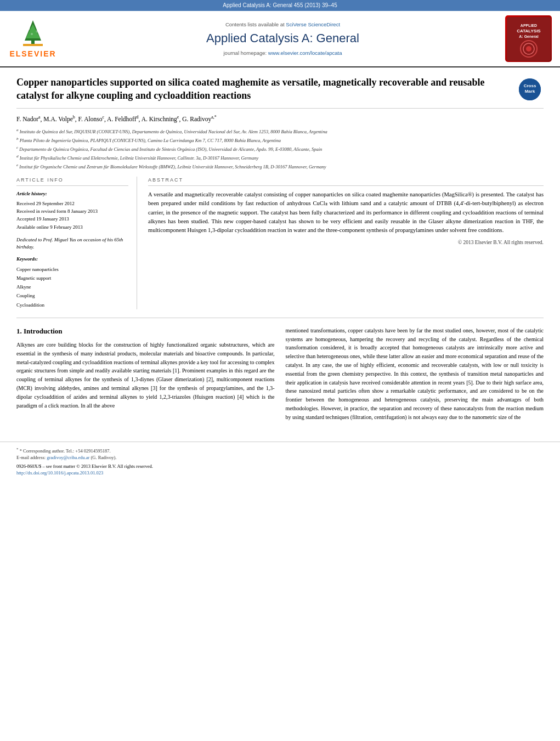 The image size is (560, 741). What do you see at coordinates (280, 149) in the screenshot?
I see `affiliations: a Instituto de Química del Sur, INQUISUR…` at bounding box center [280, 149].